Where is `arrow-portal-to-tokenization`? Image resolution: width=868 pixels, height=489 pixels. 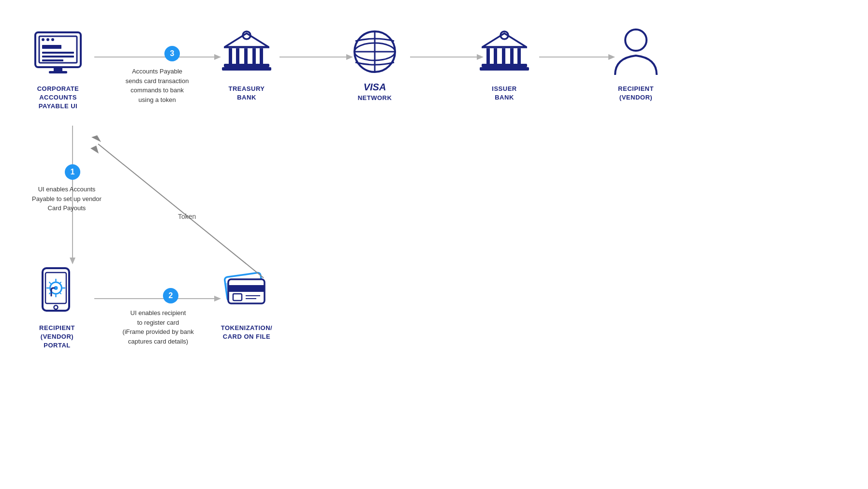
arrow-portal-to-tokenization is located at coordinates (159, 299).